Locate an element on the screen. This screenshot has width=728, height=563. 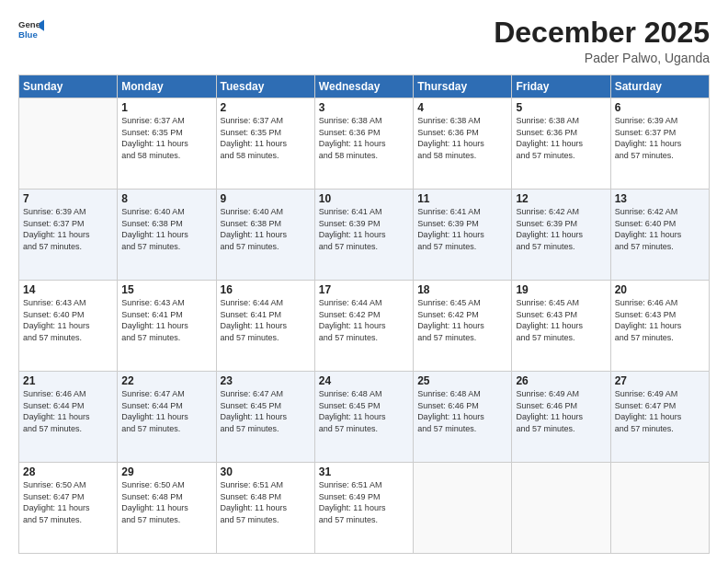
day-number: 3 is located at coordinates (364, 108).